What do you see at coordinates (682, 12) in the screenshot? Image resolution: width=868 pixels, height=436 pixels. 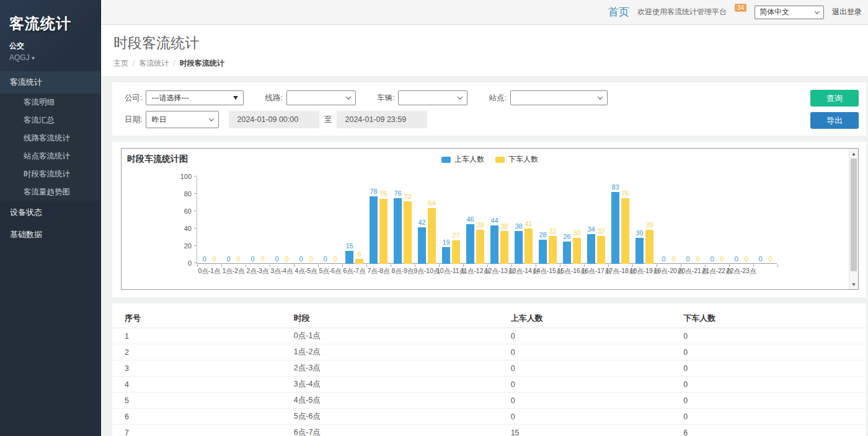 I see `welcome-text: 欢迎使用客流统计管理平台` at bounding box center [682, 12].